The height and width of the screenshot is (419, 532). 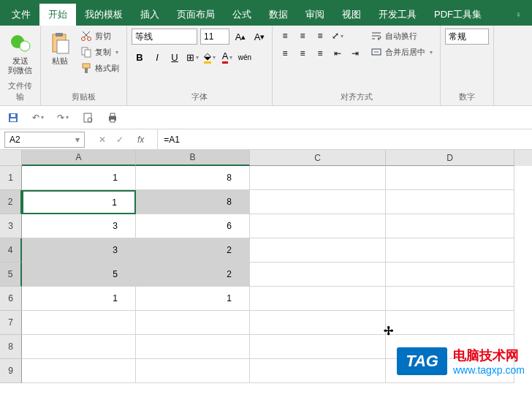 I want to click on help-icon: ♀, so click(x=519, y=15).